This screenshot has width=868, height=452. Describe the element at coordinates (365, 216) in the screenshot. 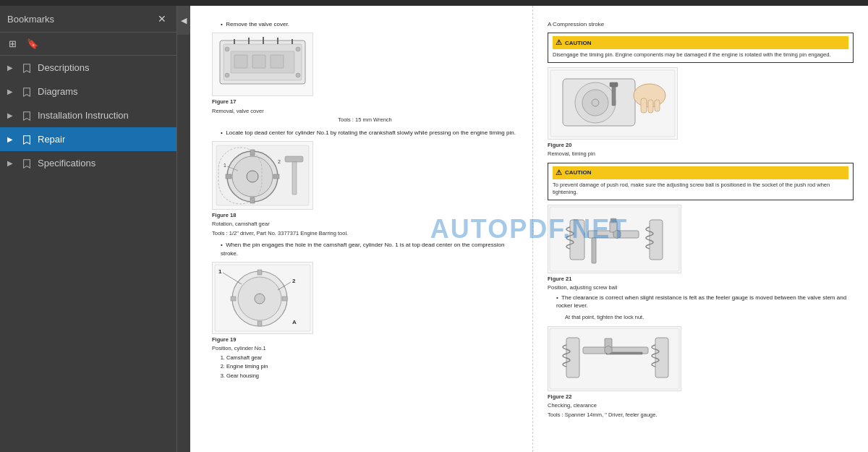

I see `figure18-caption: Figure 18` at that location.